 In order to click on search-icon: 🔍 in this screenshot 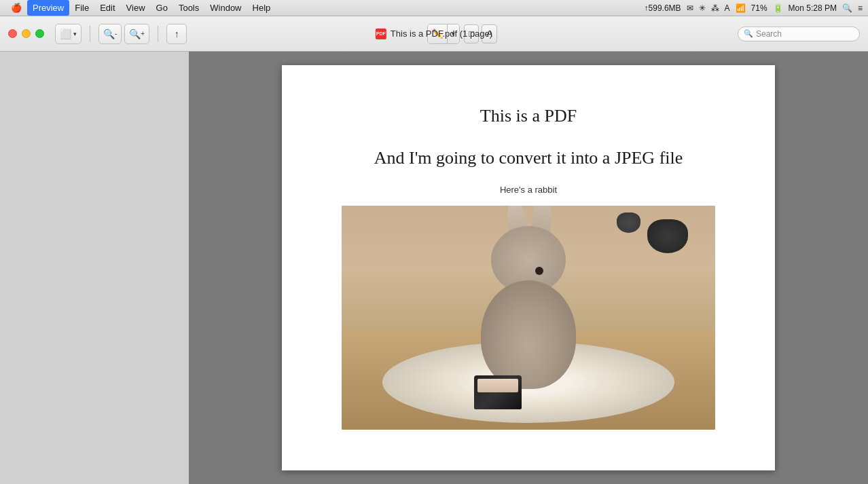, I will do `click(848, 8)`.